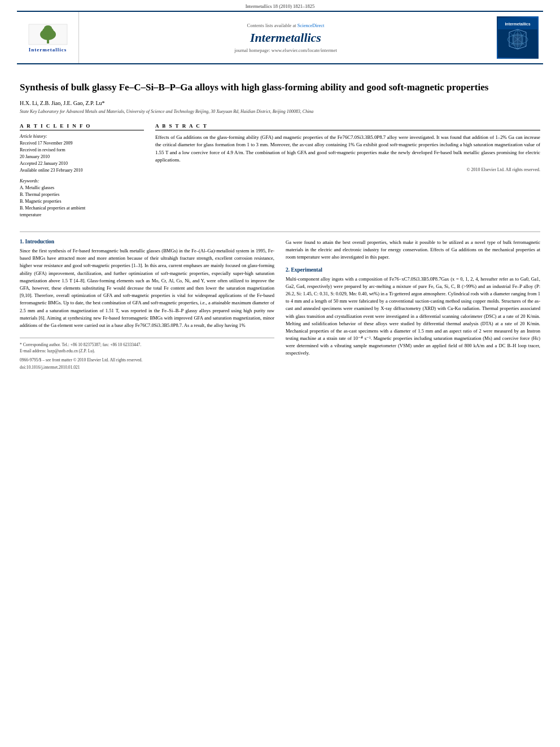 This screenshot has height=747, width=560. What do you see at coordinates (286, 25) in the screenshot?
I see `sciencedirect-line: Contents lists available at ScienceDirec…` at bounding box center [286, 25].